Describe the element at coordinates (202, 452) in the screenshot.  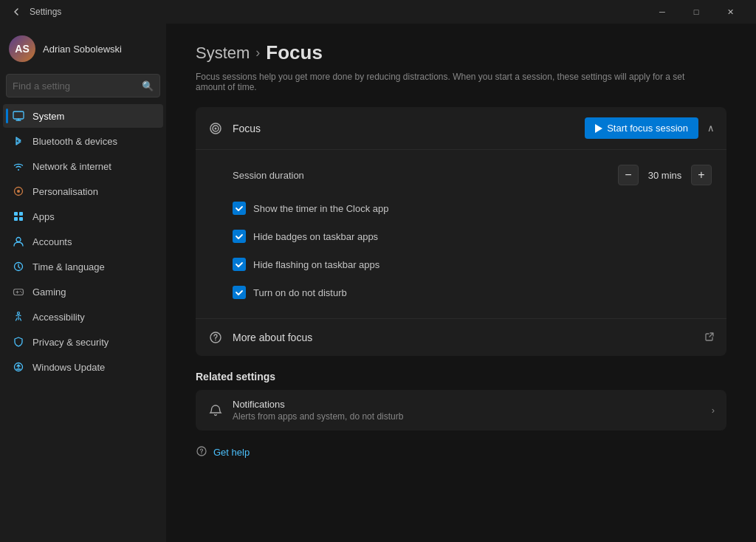
I see `get-help-icon` at that location.